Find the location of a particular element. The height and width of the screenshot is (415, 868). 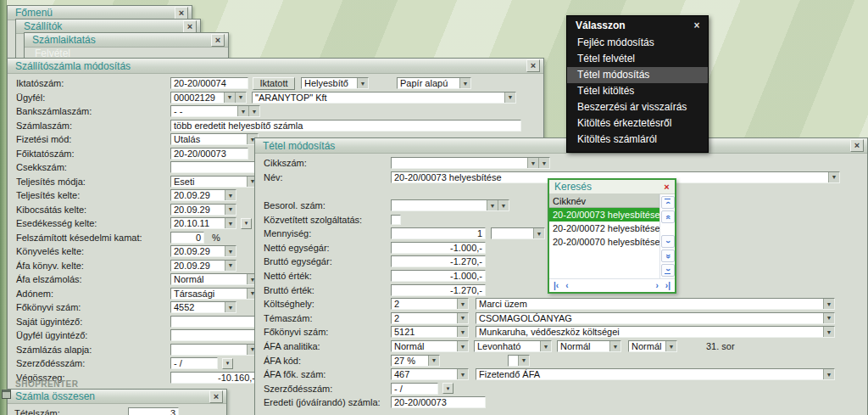

kozvetitett-szolgaltatas-checkbox is located at coordinates (396, 220).